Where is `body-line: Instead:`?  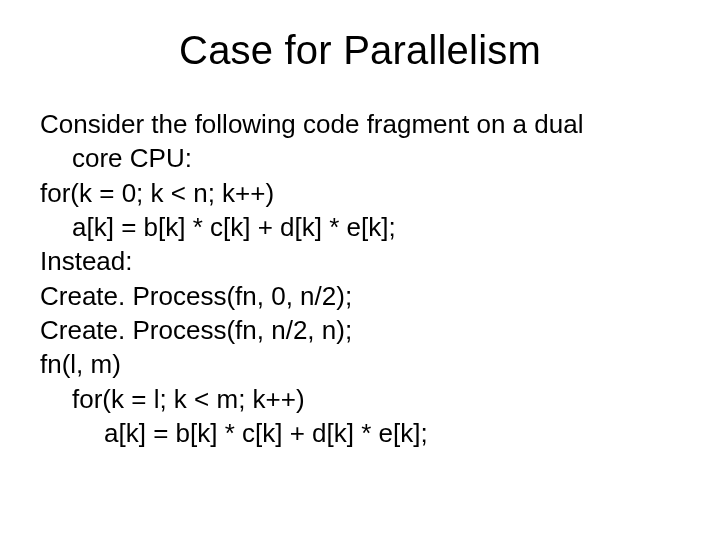
body-line: Instead: is located at coordinates (360, 261).